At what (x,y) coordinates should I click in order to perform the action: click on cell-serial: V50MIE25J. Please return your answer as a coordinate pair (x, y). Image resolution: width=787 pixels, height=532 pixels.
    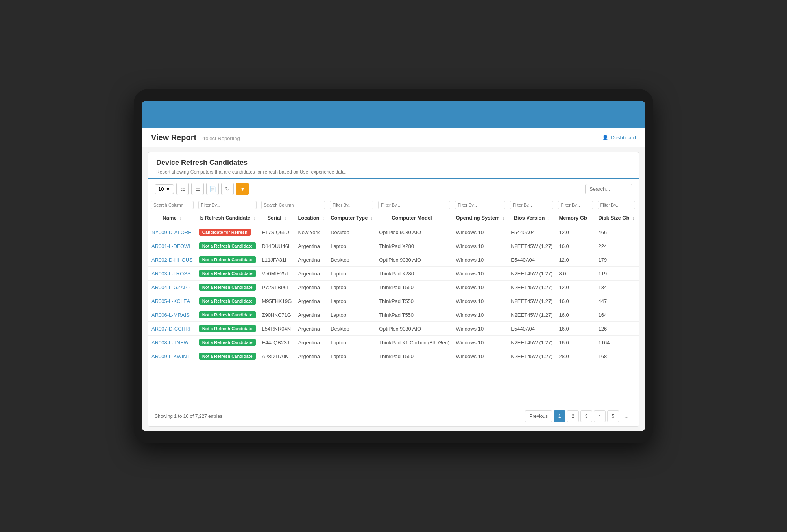
    Looking at the image, I should click on (277, 274).